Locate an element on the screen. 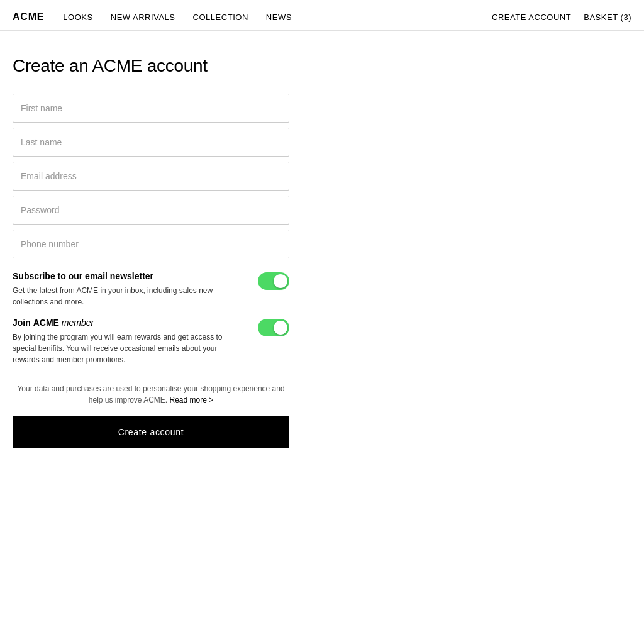 This screenshot has height=644, width=644. member-toggle-label: Join ACME member is located at coordinates (129, 323).